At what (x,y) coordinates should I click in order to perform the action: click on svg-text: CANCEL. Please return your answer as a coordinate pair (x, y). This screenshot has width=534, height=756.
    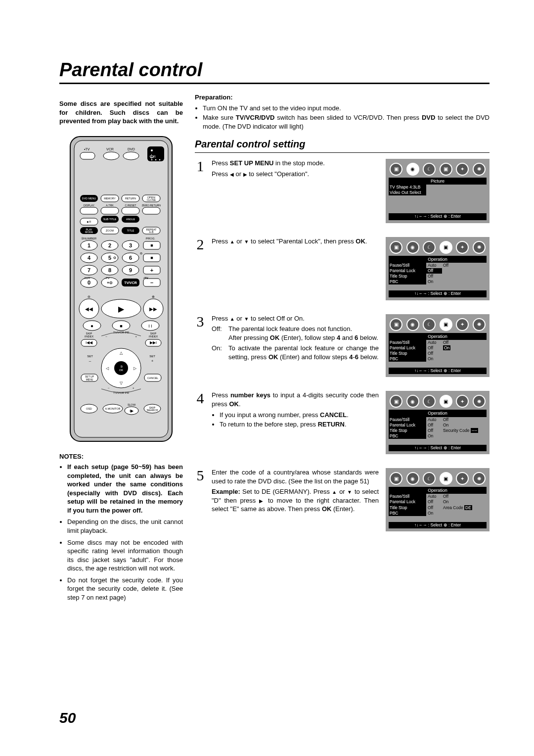
    Looking at the image, I should click on (153, 378).